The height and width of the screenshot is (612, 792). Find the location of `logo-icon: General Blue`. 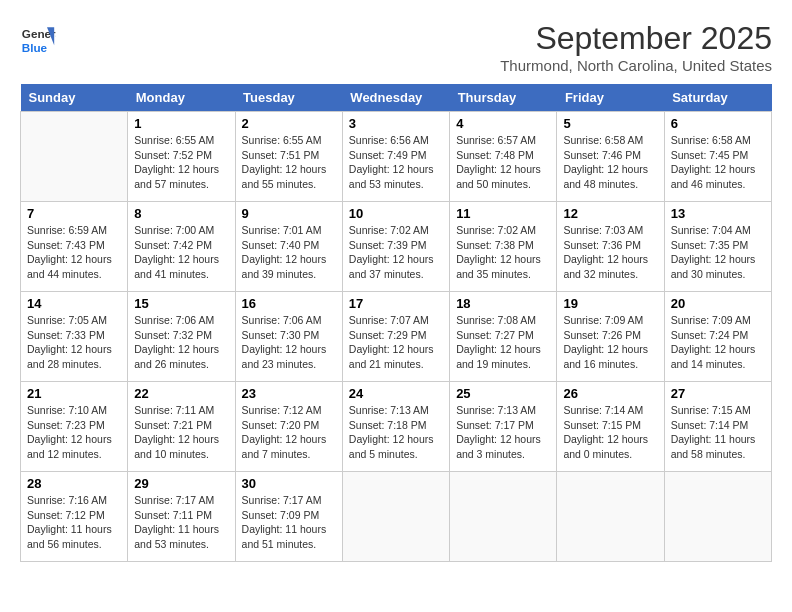

logo-icon: General Blue is located at coordinates (38, 38).